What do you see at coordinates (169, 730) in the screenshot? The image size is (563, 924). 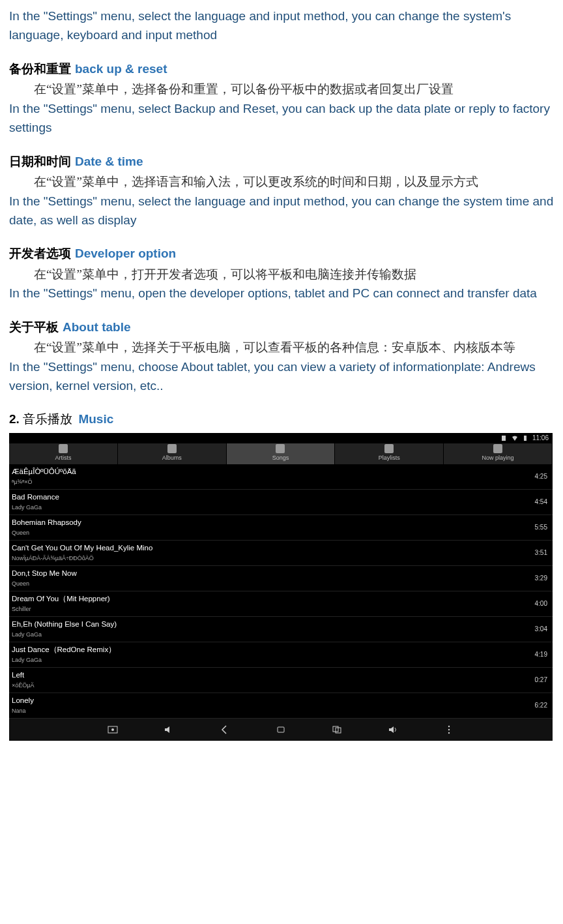 I see `volume-down-button` at bounding box center [169, 730].